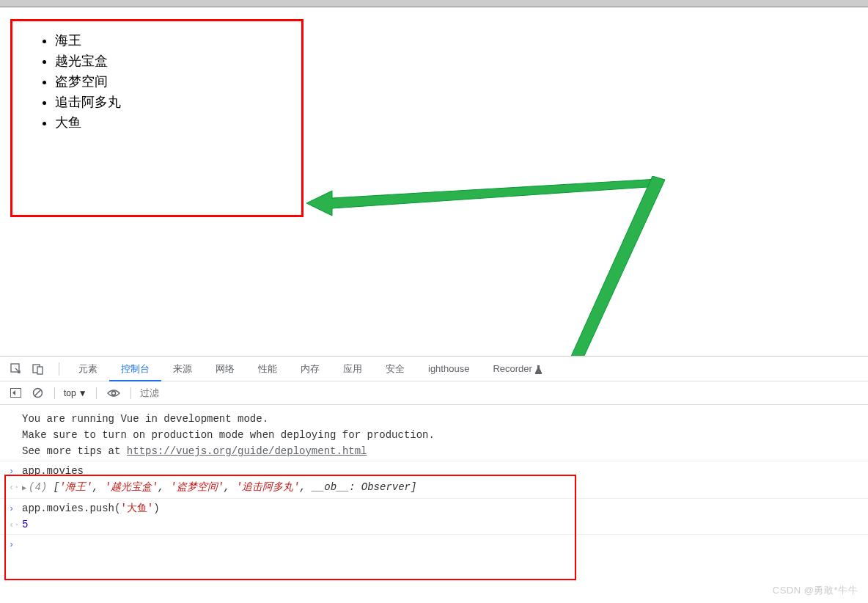 Image resolution: width=868 pixels, height=603 pixels. Describe the element at coordinates (16, 369) in the screenshot. I see `inspect-icon` at that location.